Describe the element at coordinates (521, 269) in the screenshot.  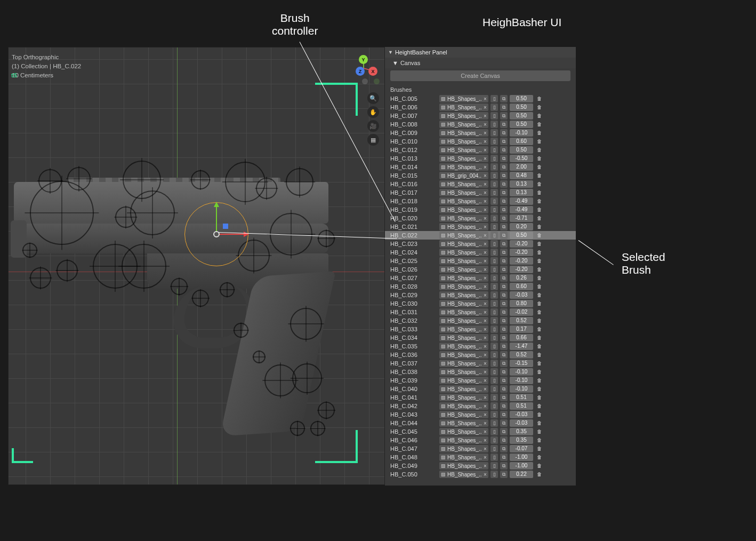
I see `height-value-field: -0.20` at that location.